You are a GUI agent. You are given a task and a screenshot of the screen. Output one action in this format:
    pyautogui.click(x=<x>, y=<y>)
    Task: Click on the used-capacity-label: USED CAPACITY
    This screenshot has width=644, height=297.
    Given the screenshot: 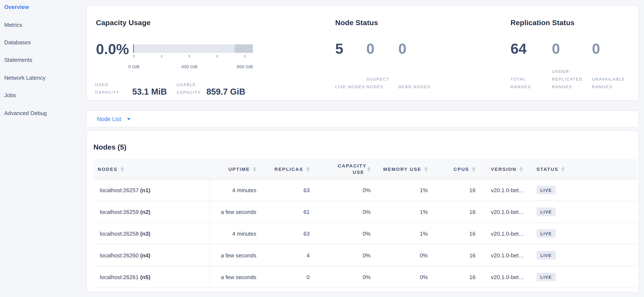 What is the action you would take?
    pyautogui.click(x=113, y=89)
    